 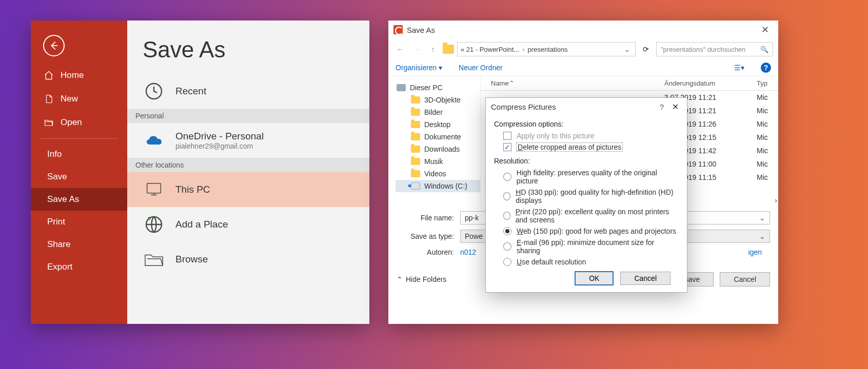 What do you see at coordinates (79, 122) in the screenshot?
I see `sidebar-item-open: Open` at bounding box center [79, 122].